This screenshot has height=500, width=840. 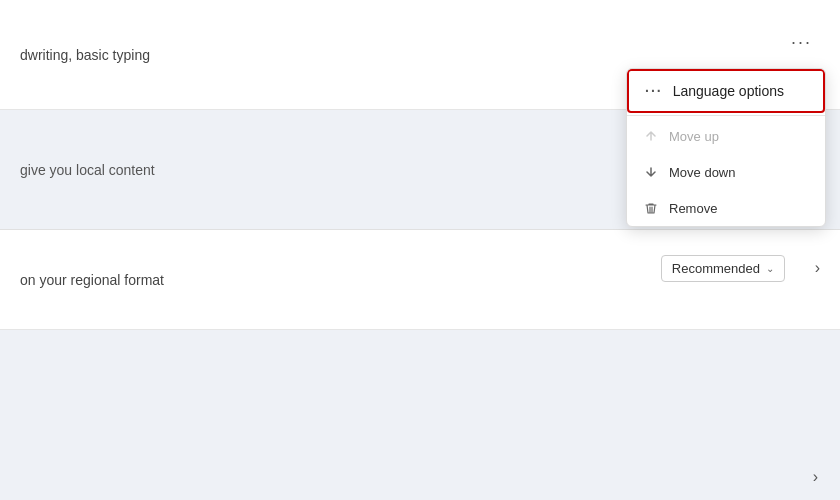 I want to click on row3-text: on your regional format, so click(x=92, y=280).